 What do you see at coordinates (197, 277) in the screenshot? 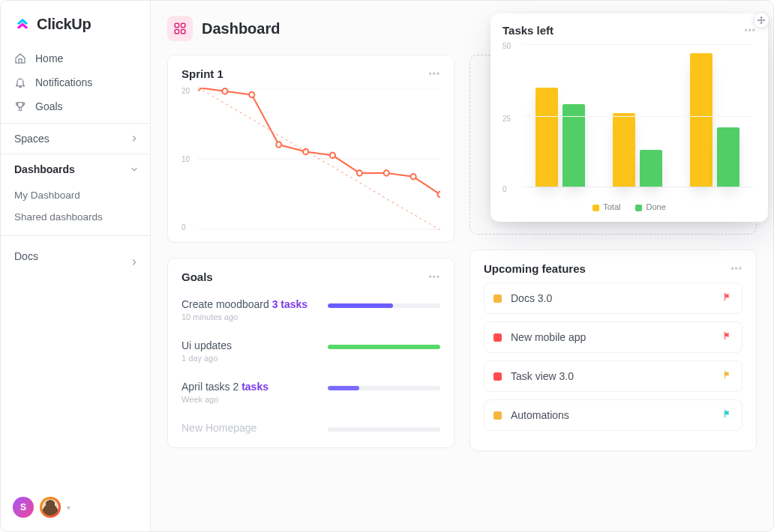
I see `card-title: Goals` at bounding box center [197, 277].